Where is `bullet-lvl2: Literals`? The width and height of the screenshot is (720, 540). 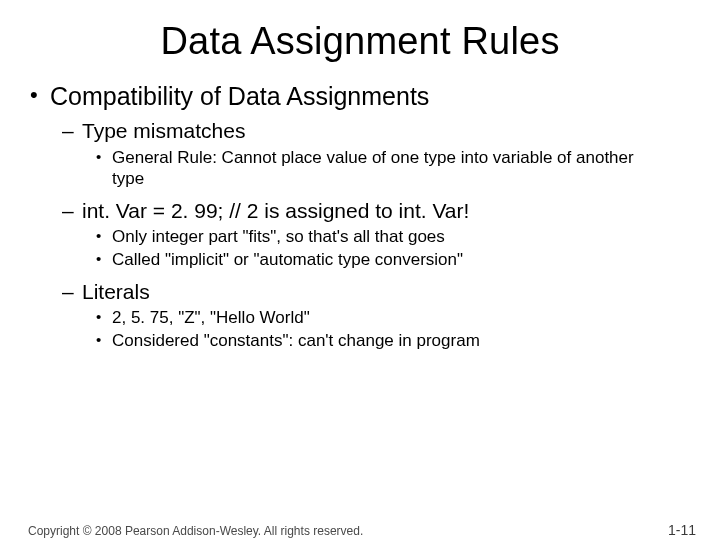
bullet-lvl2: Literals is located at coordinates (360, 292).